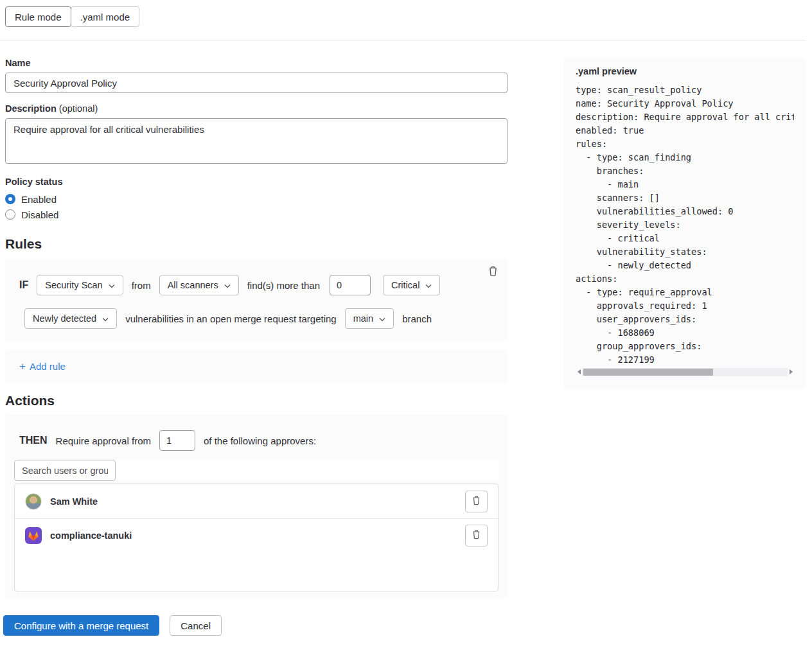 This screenshot has width=812, height=646. I want to click on severity-dropdown: Critical, so click(411, 285).